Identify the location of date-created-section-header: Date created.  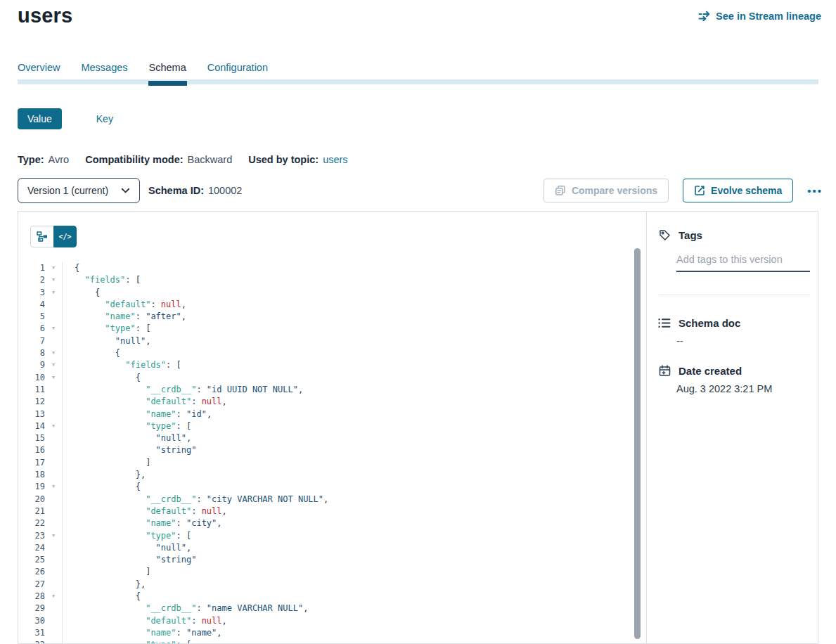
(700, 371).